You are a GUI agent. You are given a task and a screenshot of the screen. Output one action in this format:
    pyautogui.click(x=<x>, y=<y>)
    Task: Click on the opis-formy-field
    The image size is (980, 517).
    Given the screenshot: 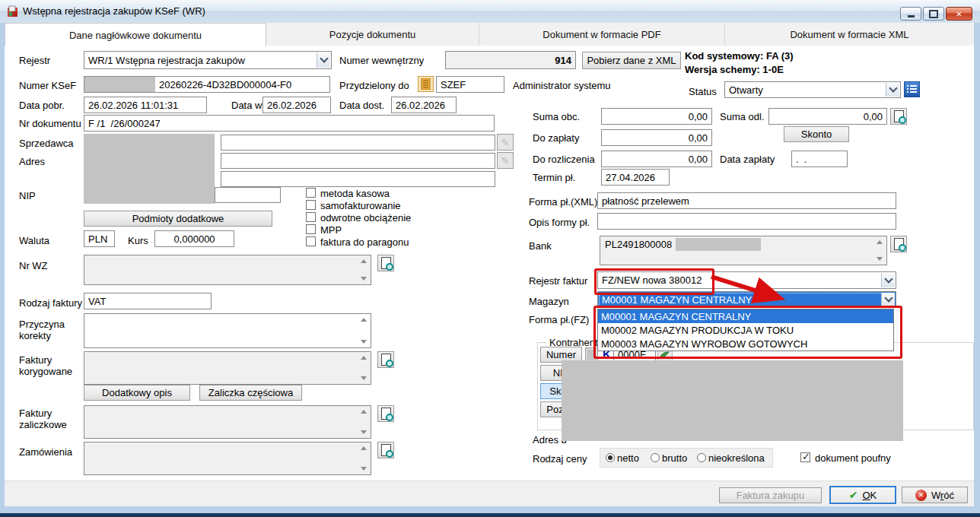 What is the action you would take?
    pyautogui.click(x=747, y=221)
    